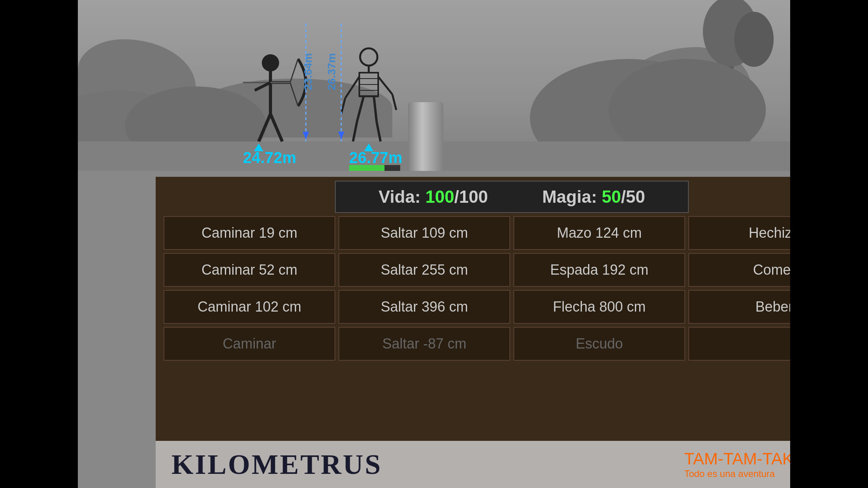 Image resolution: width=868 pixels, height=488 pixels. I want to click on action-btn-4: Caminar 52 cm, so click(249, 270).